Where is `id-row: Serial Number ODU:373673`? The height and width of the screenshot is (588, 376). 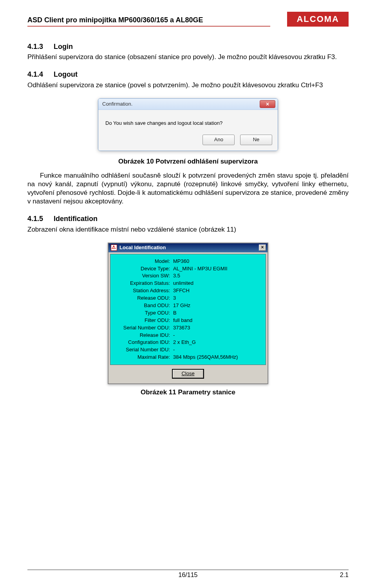 id-row: Serial Number ODU:373673 is located at coordinates (188, 328).